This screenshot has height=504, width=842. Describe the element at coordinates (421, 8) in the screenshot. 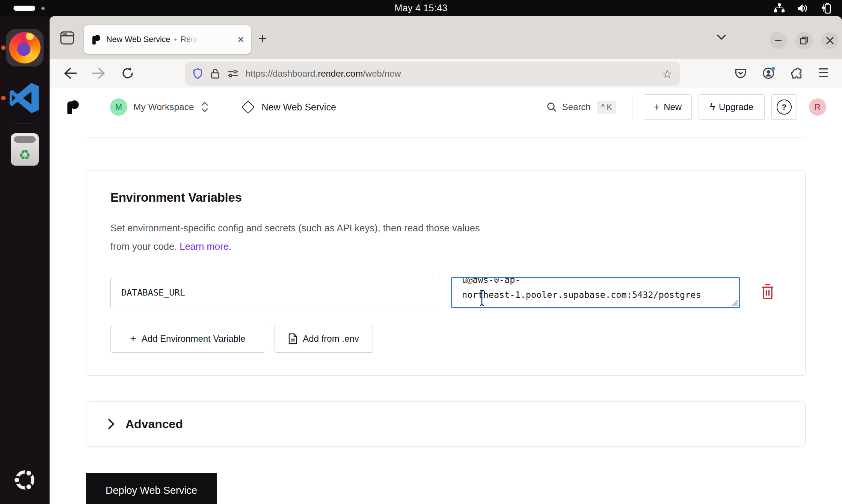

I see `system-top-bar: May 4 15:43` at that location.